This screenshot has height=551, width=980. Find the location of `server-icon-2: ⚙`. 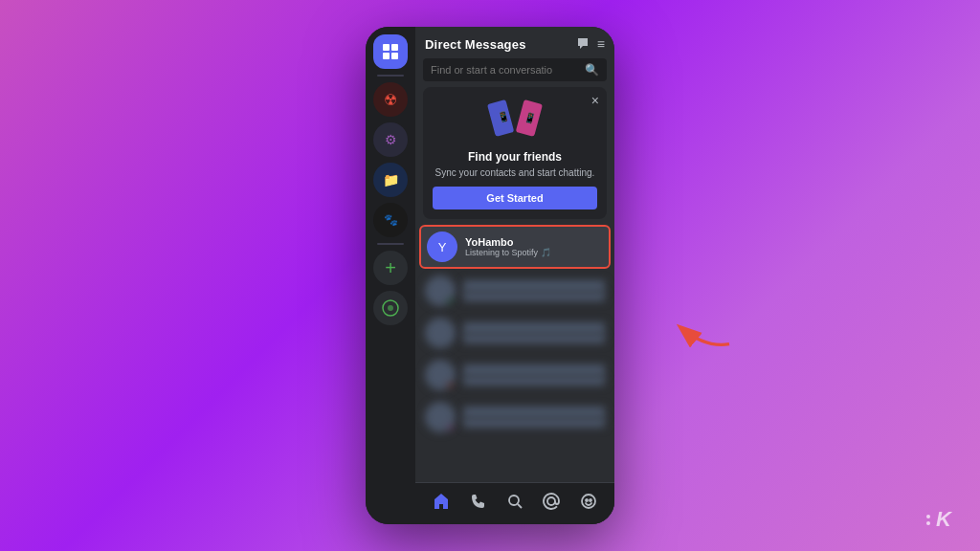

server-icon-2: ⚙ is located at coordinates (390, 140).